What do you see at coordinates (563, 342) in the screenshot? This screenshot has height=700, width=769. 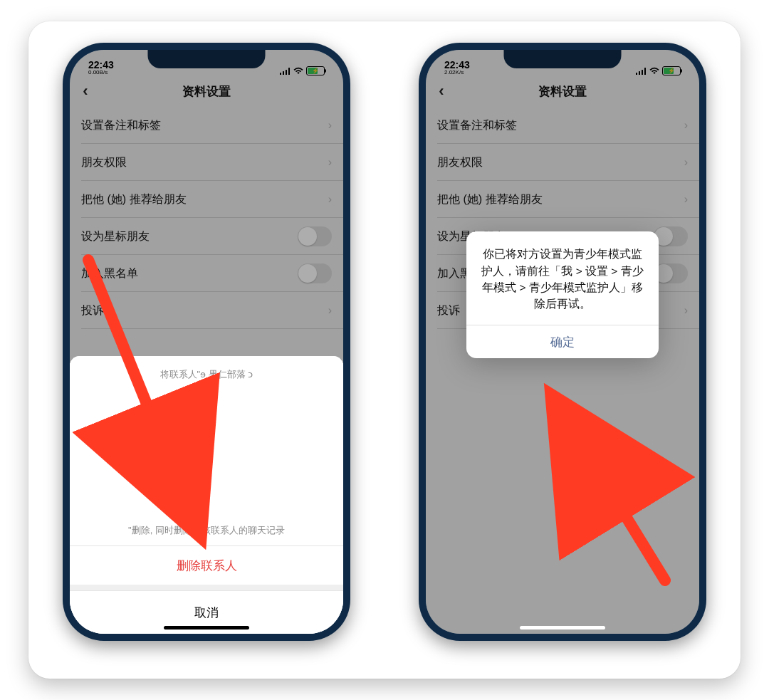 I see `alert-ok-button: 确定` at bounding box center [563, 342].